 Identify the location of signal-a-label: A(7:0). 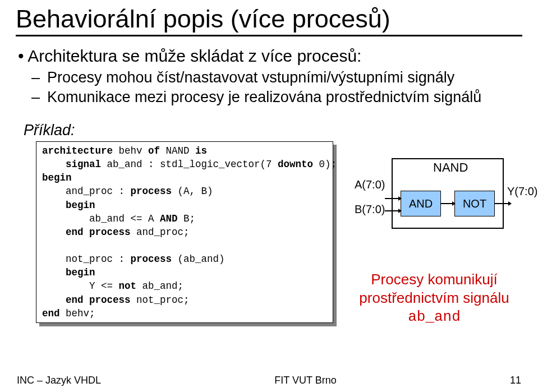
(370, 185).